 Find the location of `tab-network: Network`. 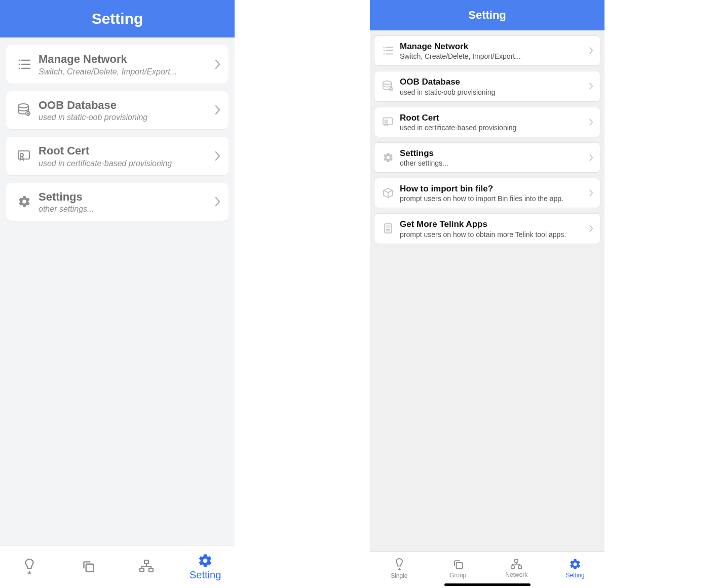

tab-network: Network is located at coordinates (517, 568).